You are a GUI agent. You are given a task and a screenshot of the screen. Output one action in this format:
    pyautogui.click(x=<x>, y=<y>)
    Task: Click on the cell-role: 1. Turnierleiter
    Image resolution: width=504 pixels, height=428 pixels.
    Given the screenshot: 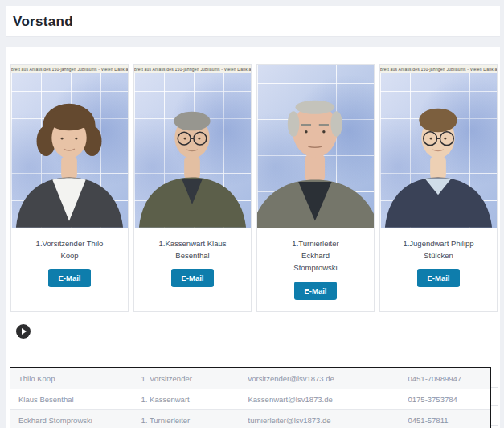 What is the action you would take?
    pyautogui.click(x=186, y=418)
    